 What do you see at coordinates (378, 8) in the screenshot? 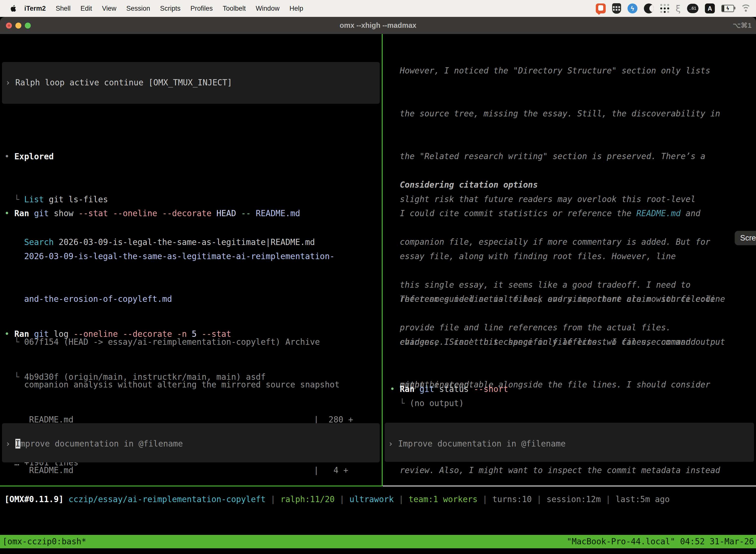
I see `macos-menu-bar: iTerm2 Shell Edit View Session Scripts P…` at bounding box center [378, 8].